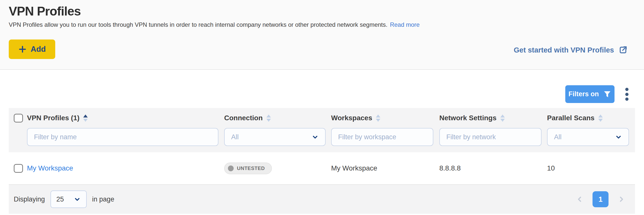  I want to click on filter-by-name-input, so click(123, 137).